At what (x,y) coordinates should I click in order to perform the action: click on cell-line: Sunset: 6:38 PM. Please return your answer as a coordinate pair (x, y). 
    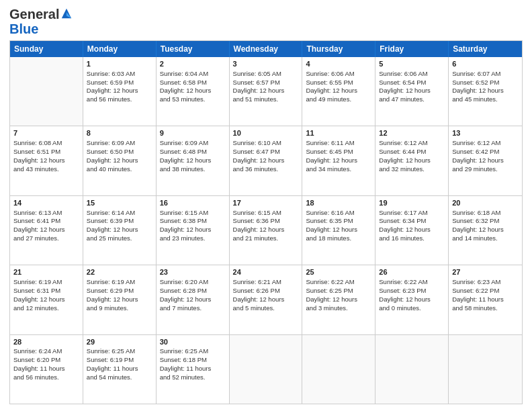
    Looking at the image, I should click on (193, 222).